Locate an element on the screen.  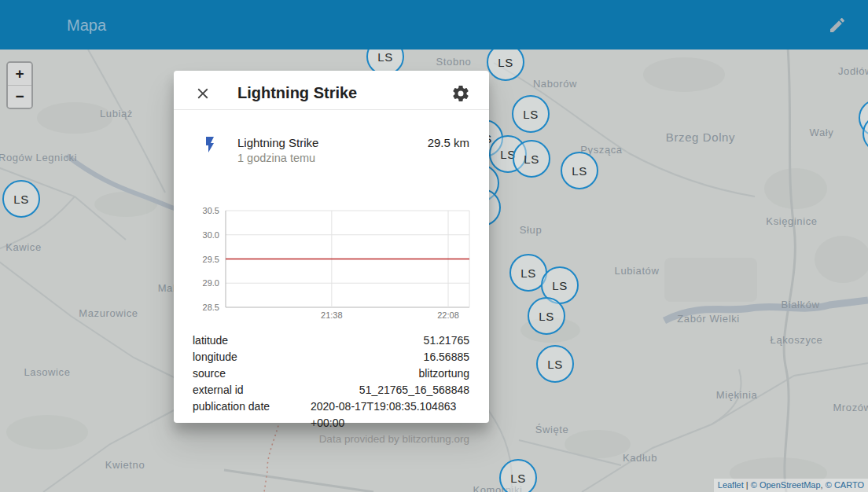
carto-link: © CARTO is located at coordinates (844, 485).